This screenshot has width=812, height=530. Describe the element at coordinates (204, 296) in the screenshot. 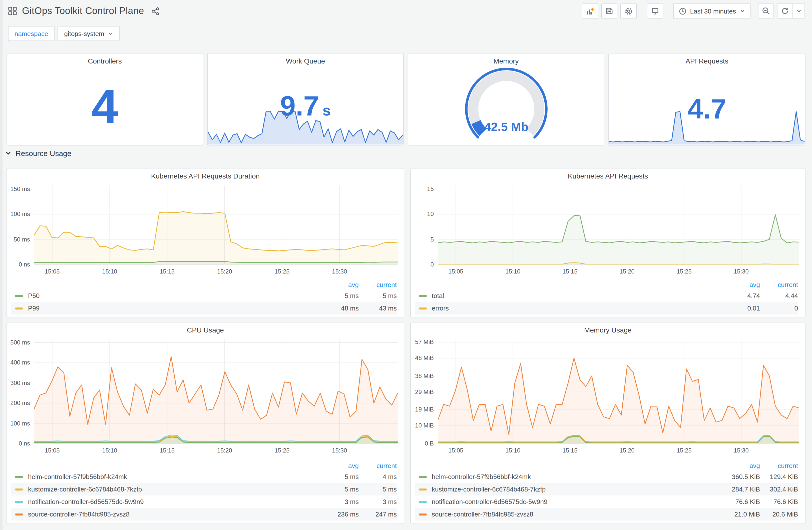

I see `legend-row: P505 ms5 ms` at that location.